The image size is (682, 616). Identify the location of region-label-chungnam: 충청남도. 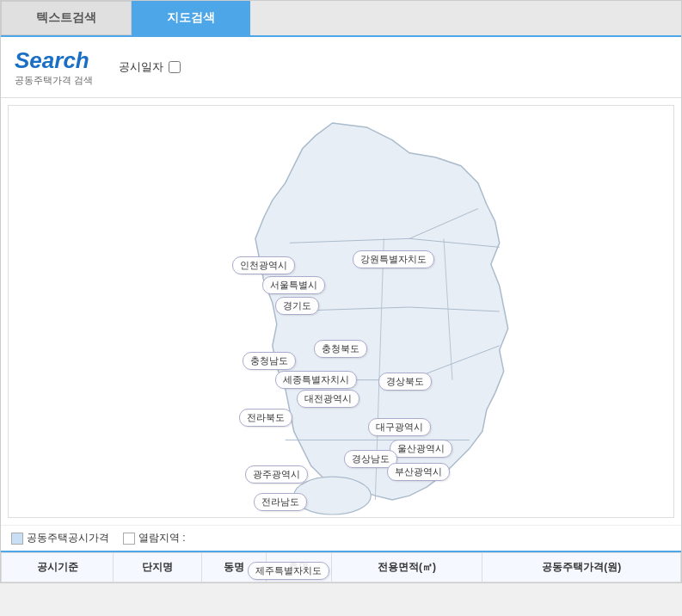
(269, 361).